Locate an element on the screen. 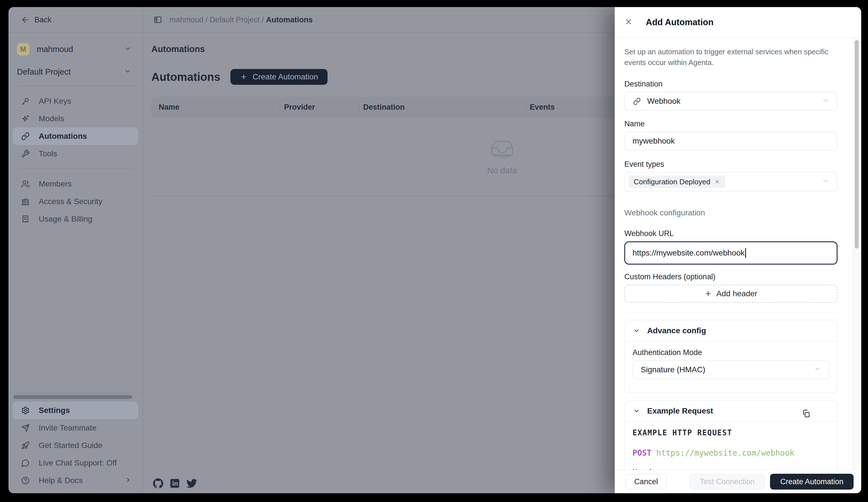 This screenshot has height=502, width=868. advance-config-title: Advance config is located at coordinates (676, 331).